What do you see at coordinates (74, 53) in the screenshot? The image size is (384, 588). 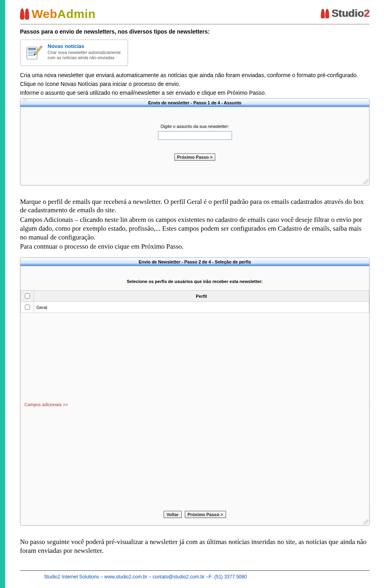 I see `novas-noticias-card: Novas notícias Criar nova newsletter aut…` at bounding box center [74, 53].